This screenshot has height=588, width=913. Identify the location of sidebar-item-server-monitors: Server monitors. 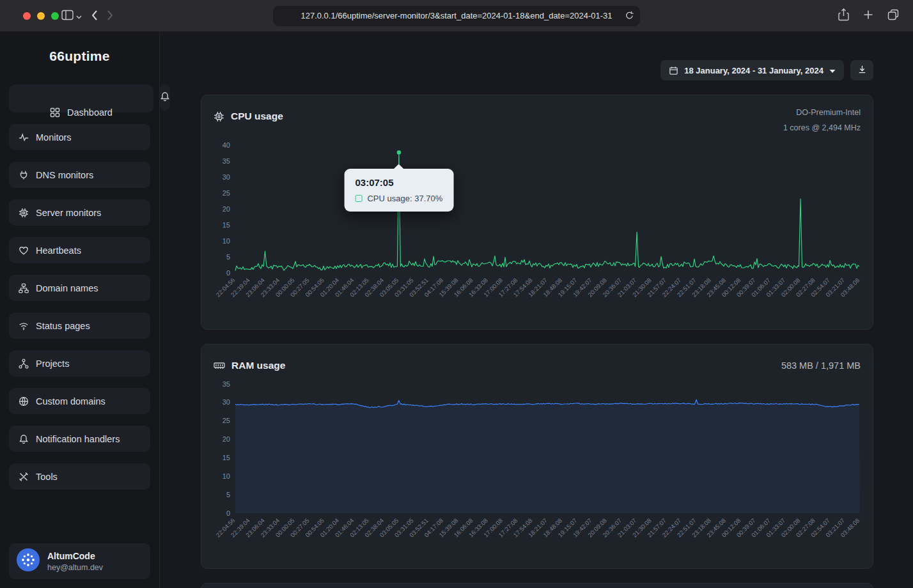
(79, 212).